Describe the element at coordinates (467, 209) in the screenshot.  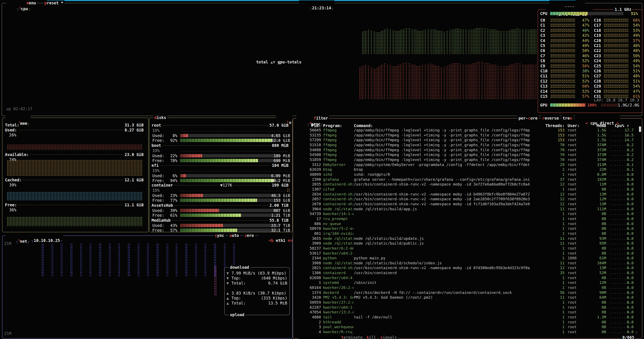
I see `process-row: 3964node /ql/staticnode /ql/static/build…` at that location.